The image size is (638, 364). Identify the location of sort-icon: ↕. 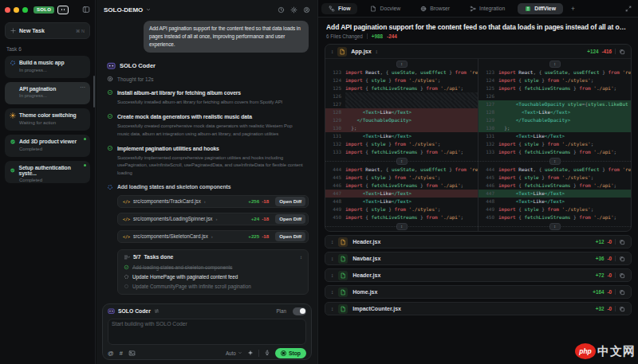
(376, 51).